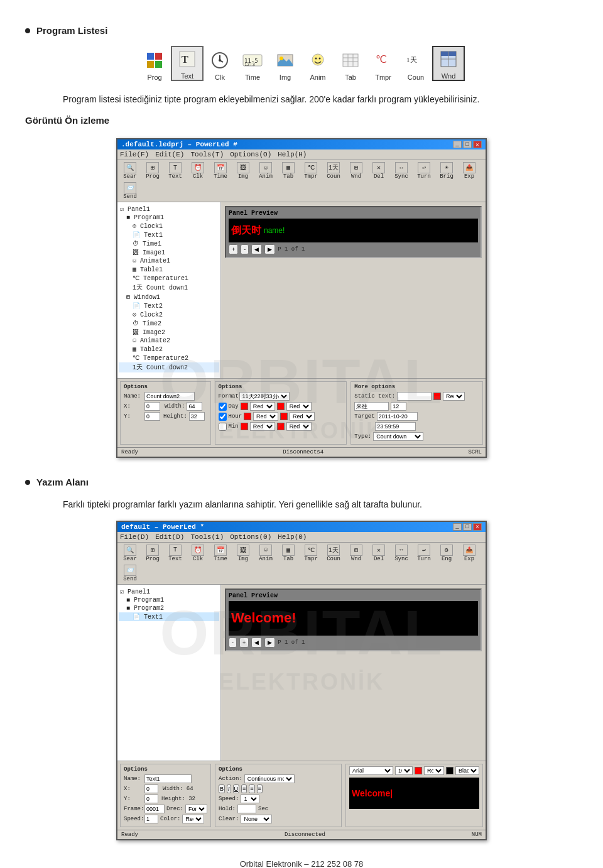 The image size is (603, 868). I want to click on min-checkbox, so click(222, 427).